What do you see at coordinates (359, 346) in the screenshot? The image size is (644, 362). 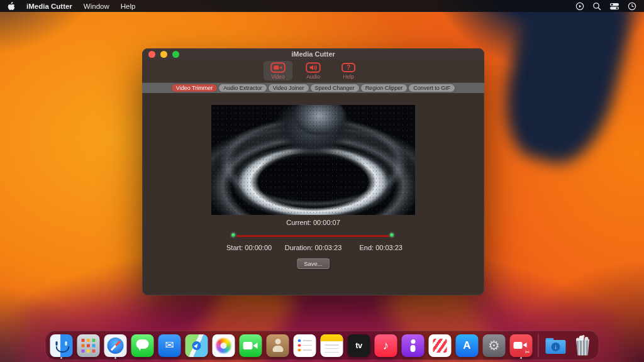 I see `dock-item-apple-tv: tv` at bounding box center [359, 346].